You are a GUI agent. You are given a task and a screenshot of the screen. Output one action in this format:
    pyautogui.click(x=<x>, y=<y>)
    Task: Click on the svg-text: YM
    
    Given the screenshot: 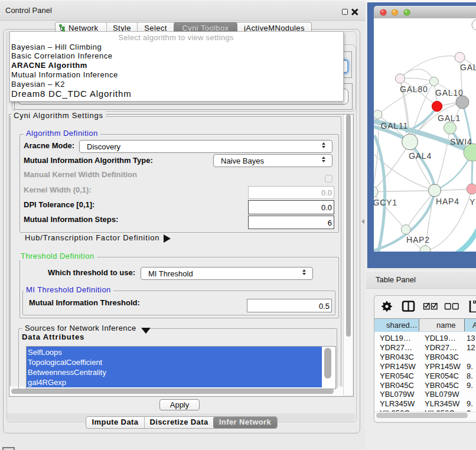 What is the action you would take?
    pyautogui.click(x=472, y=202)
    